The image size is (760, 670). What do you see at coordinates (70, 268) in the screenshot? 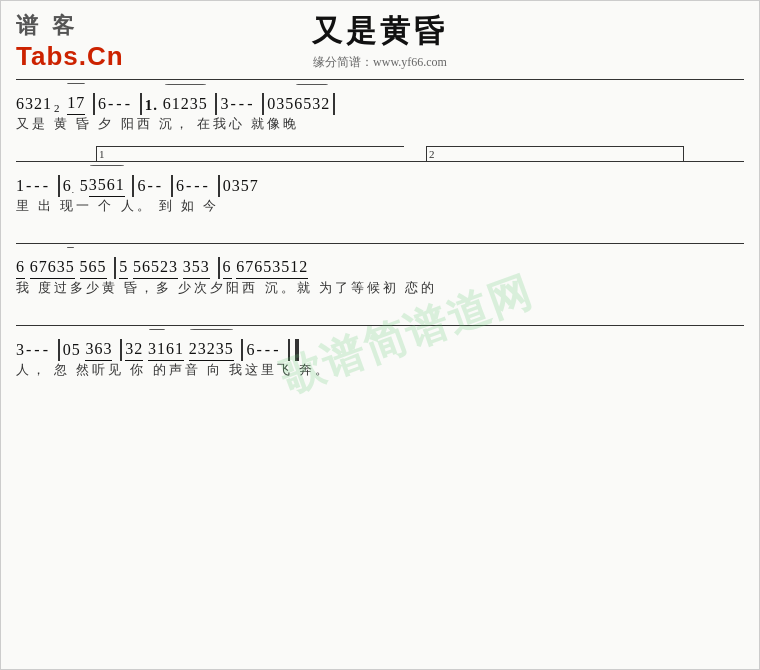
I see `note-group: 5` at bounding box center [70, 268].